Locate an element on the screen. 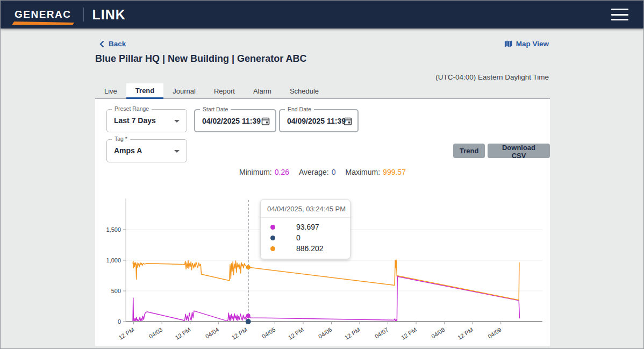 The image size is (644, 349). tab-schedule: Schedule is located at coordinates (304, 91).